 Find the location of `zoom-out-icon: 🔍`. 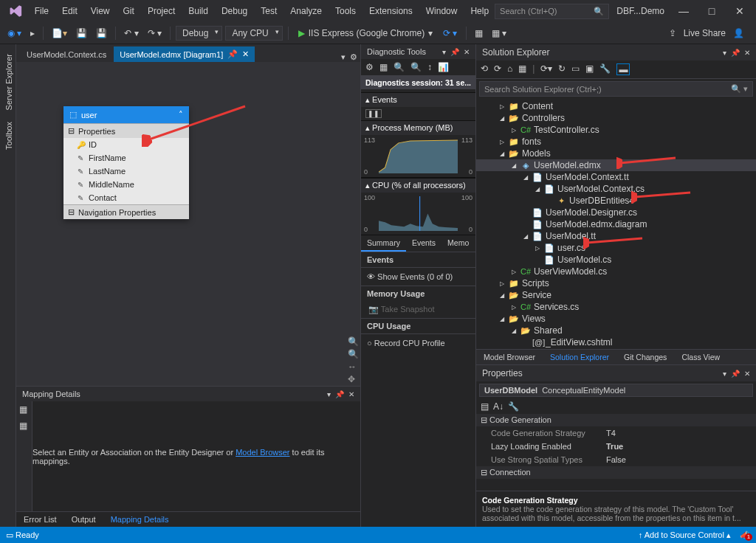

zoom-out-icon: 🔍 is located at coordinates (353, 354).